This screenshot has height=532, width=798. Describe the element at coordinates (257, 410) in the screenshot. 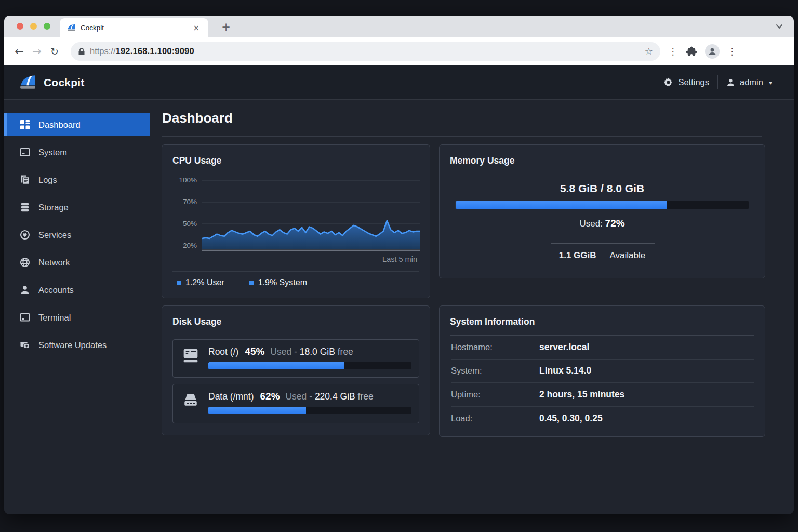

I see `disk-data-progress-fill` at that location.